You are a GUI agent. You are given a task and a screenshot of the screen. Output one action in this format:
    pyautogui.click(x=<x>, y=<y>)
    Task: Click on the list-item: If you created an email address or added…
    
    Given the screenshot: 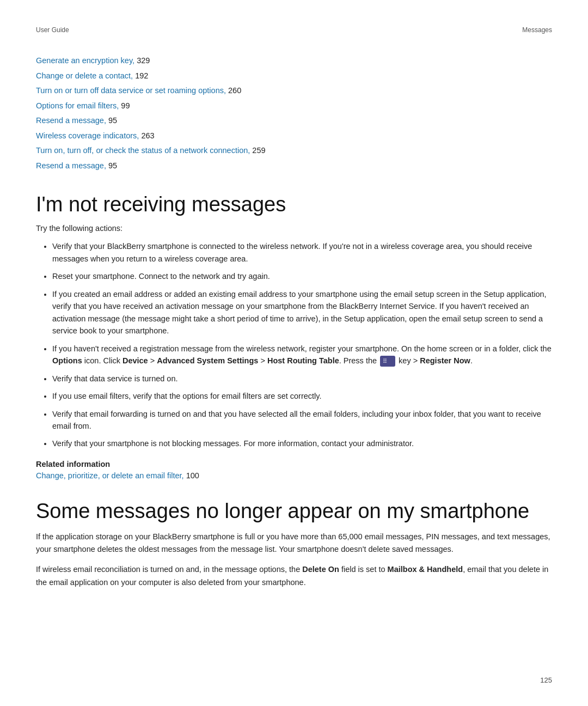 What is the action you would take?
    pyautogui.click(x=302, y=313)
    